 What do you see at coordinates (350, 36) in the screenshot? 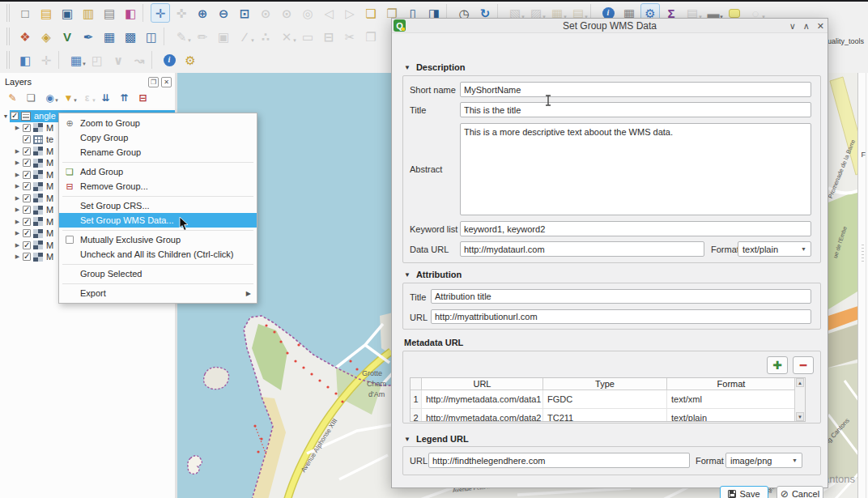
I see `cut-features-icon: ✂` at bounding box center [350, 36].